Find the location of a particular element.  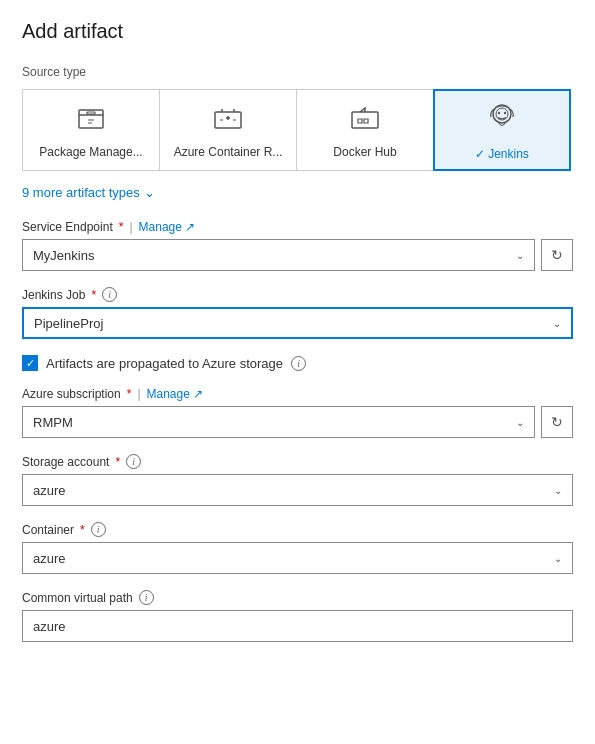

dropdown-arrow-service: ⌄ is located at coordinates (520, 256).